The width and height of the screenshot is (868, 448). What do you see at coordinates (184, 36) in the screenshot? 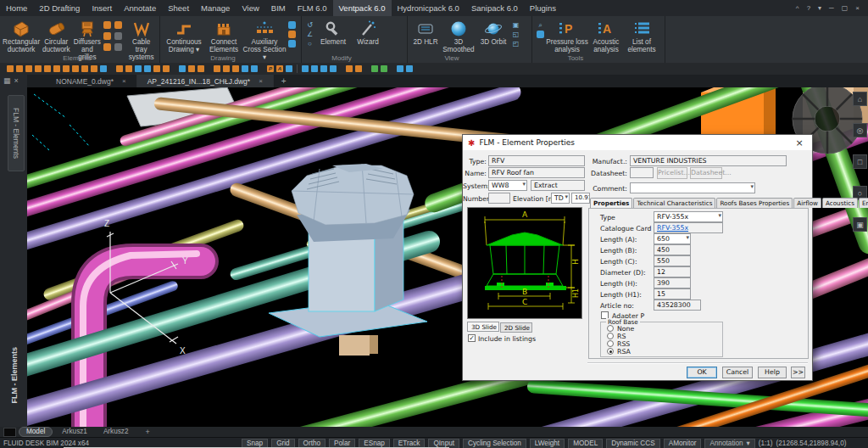
I see `continuous-drawing-button: Continuous Drawing ▾` at bounding box center [184, 36].